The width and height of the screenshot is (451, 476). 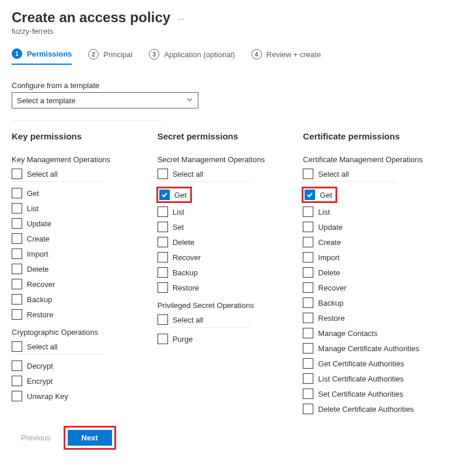 What do you see at coordinates (308, 174) in the screenshot?
I see `cert-select-all-checkbox` at bounding box center [308, 174].